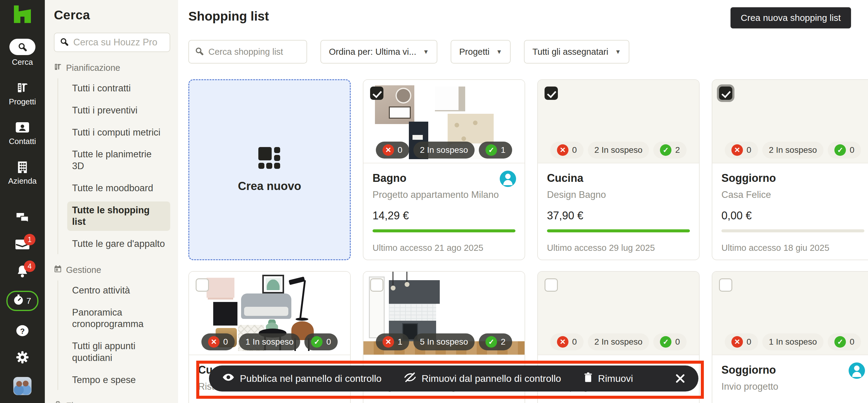 The image size is (868, 403). Describe the element at coordinates (609, 378) in the screenshot. I see `remove-button: Rimuovi` at that location.